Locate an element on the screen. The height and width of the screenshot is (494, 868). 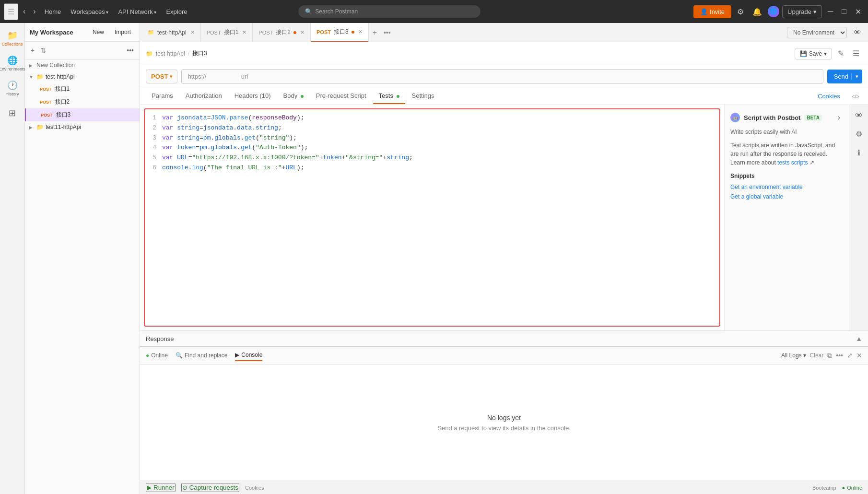
send-button: Send ▾ is located at coordinates (845, 77).